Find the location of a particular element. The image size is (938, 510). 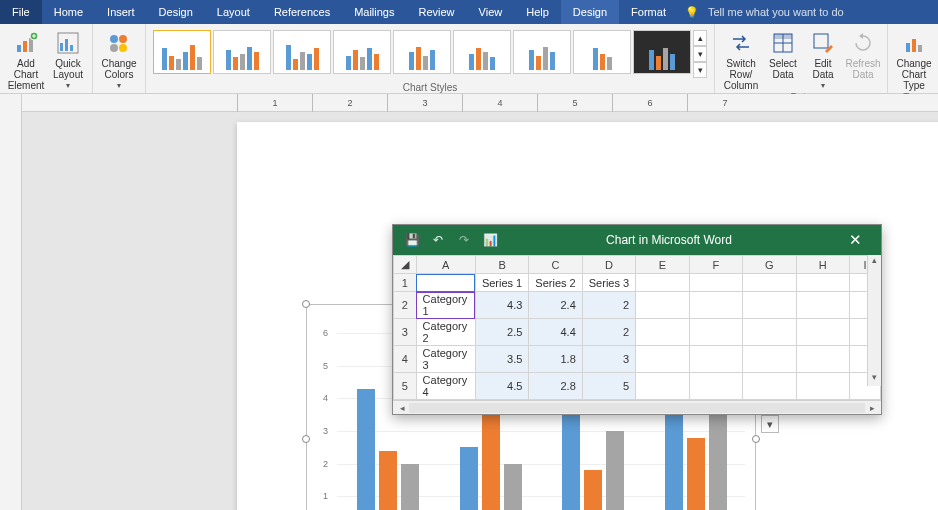

chevron-up-icon: ▴ is located at coordinates (874, 262).